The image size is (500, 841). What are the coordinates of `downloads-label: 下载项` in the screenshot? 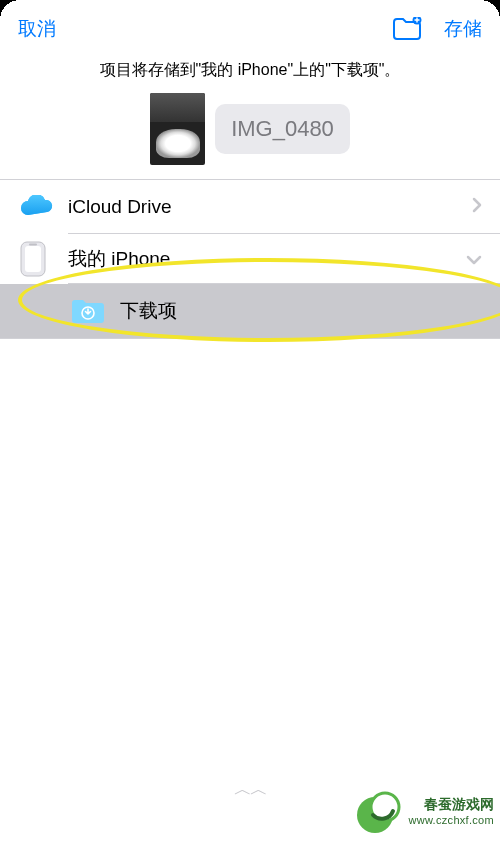 It's located at (148, 311).